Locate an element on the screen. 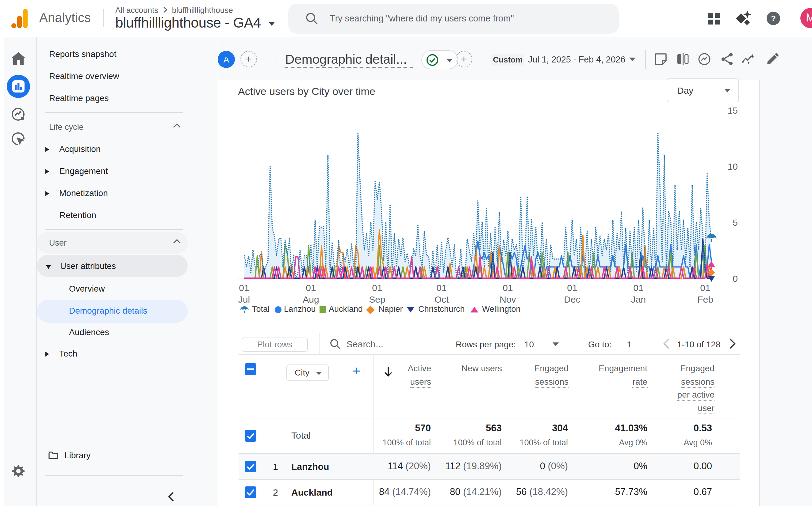  svg-text: Jan is located at coordinates (638, 300).